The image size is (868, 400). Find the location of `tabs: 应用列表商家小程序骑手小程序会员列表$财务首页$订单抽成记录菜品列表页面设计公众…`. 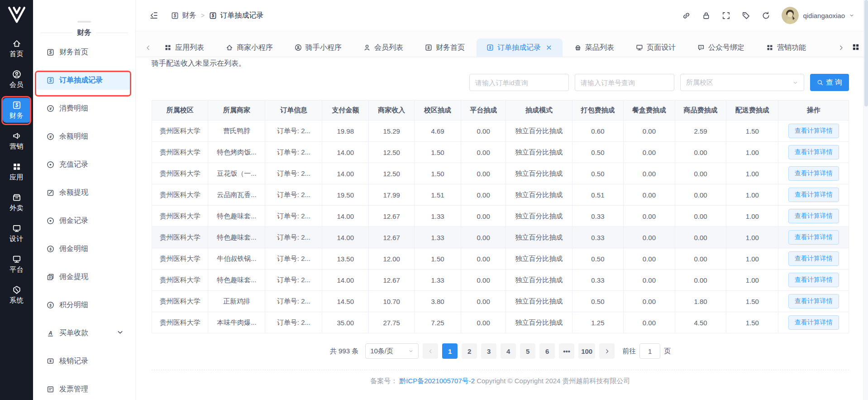

tabs: 应用列表商家小程序骑手小程序会员列表$财务首页$订单抽成记录菜品列表页面设计公众… is located at coordinates (494, 48).